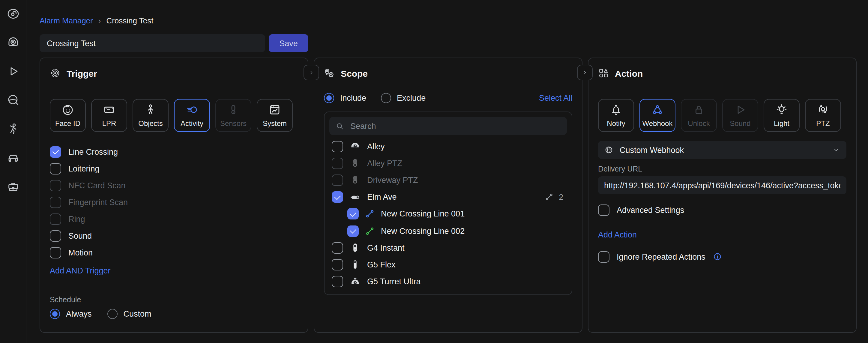  I want to click on trigger-event-label: NFC Card Scan, so click(97, 185).